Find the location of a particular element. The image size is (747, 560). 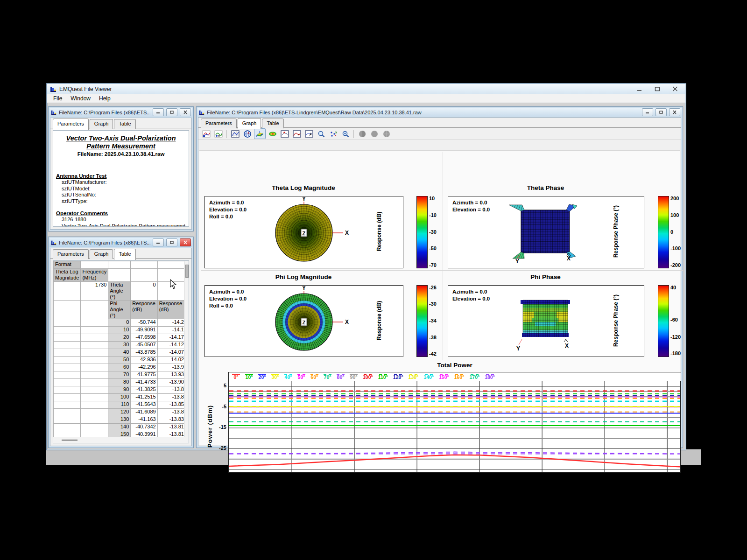

horizontal-scrollbar is located at coordinates (121, 440).